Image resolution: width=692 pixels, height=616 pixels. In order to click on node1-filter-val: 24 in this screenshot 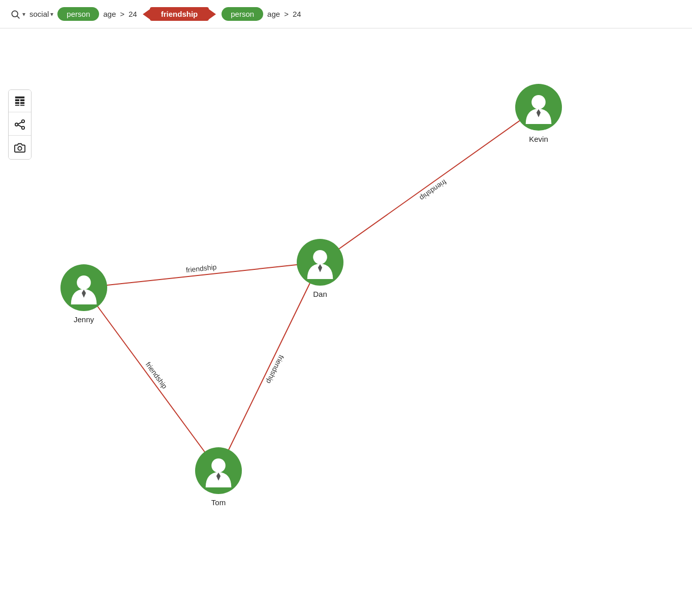, I will do `click(133, 14)`.